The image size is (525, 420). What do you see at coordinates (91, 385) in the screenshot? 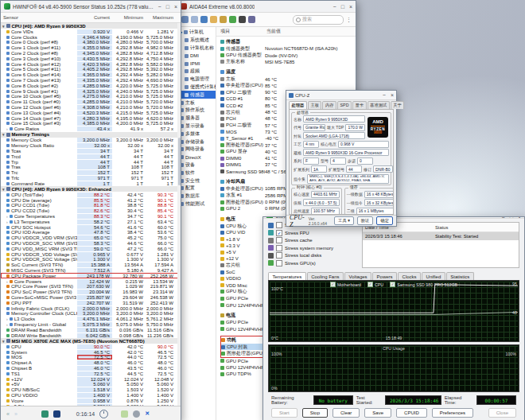
I see `sensor-row: +5V5.060 V5.050 V5.060 V` at bounding box center [91, 385].